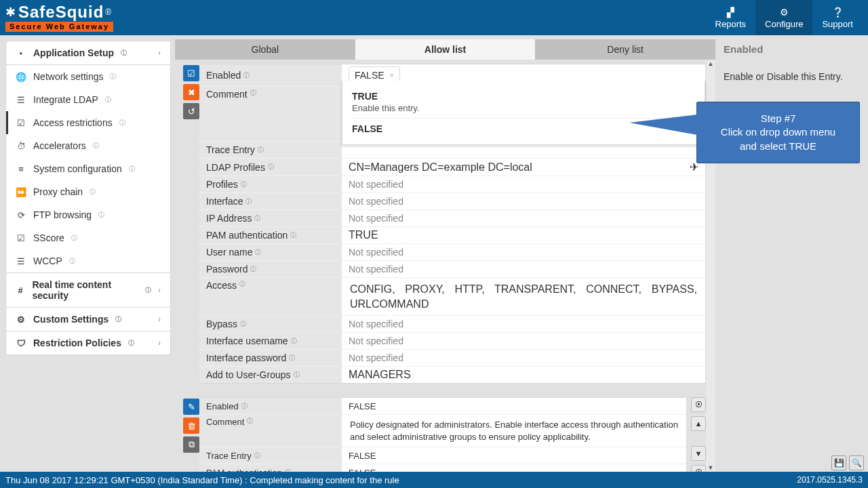  Describe the element at coordinates (265, 49) in the screenshot. I see `tab-global: Global` at that location.